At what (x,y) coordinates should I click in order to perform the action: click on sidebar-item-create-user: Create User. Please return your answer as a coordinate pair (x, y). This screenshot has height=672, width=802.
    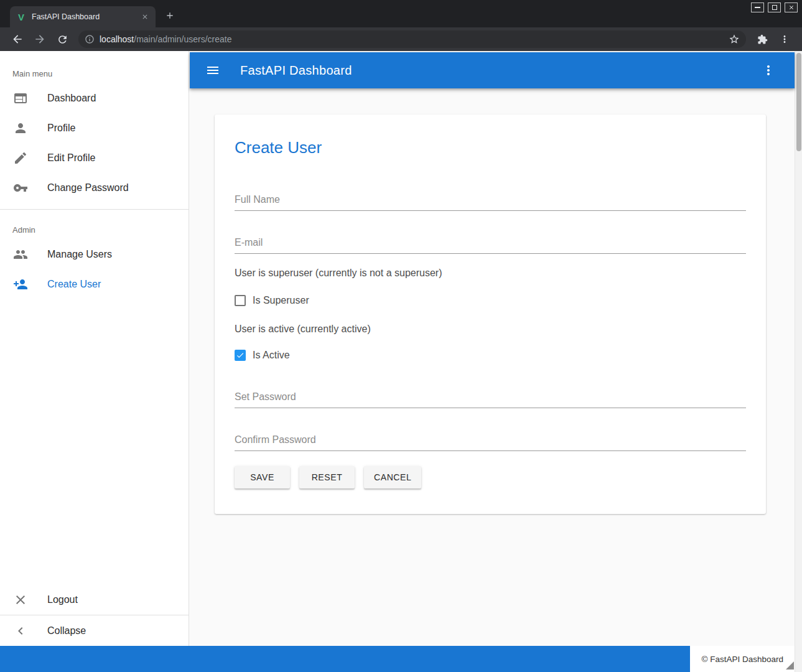
    Looking at the image, I should click on (95, 284).